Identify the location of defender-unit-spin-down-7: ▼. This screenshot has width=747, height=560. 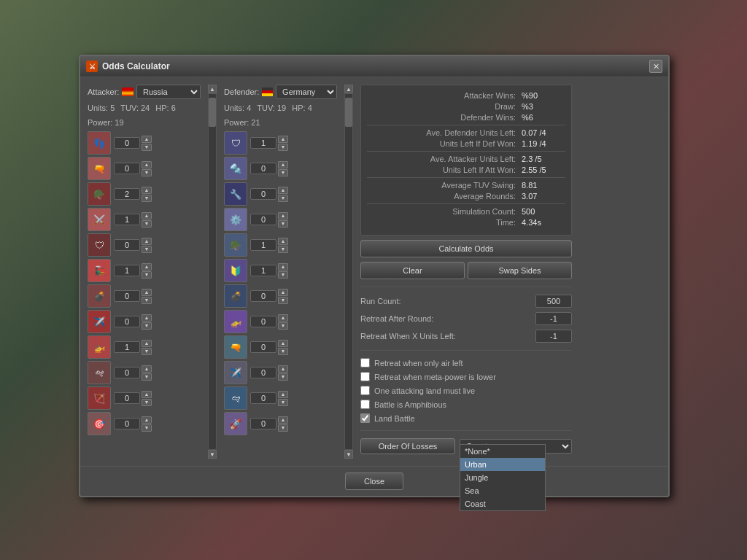
(283, 326).